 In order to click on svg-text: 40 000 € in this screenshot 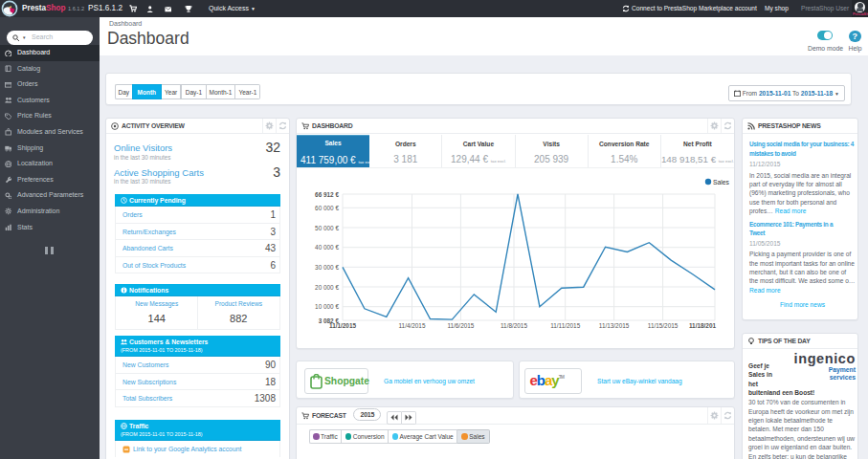, I will do `click(327, 247)`.